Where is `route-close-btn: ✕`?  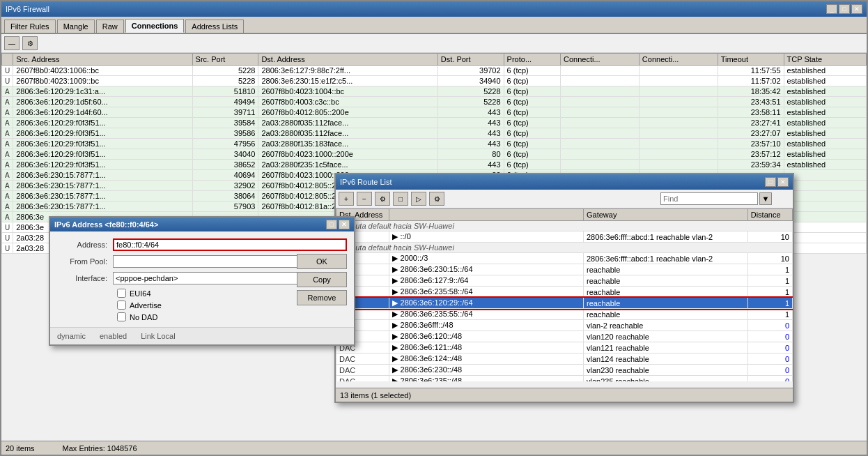
route-close-btn: ✕ is located at coordinates (783, 182).